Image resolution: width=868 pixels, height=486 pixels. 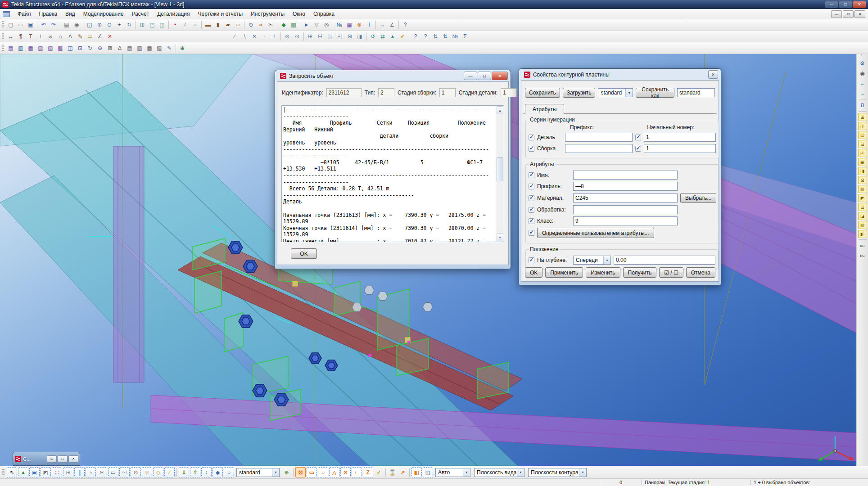 What do you see at coordinates (445, 36) in the screenshot?
I see `renumber-icon: ⇅` at bounding box center [445, 36].